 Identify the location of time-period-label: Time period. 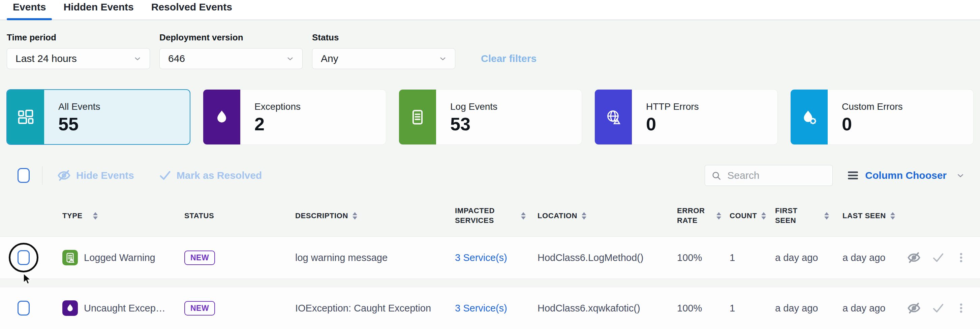
(78, 37).